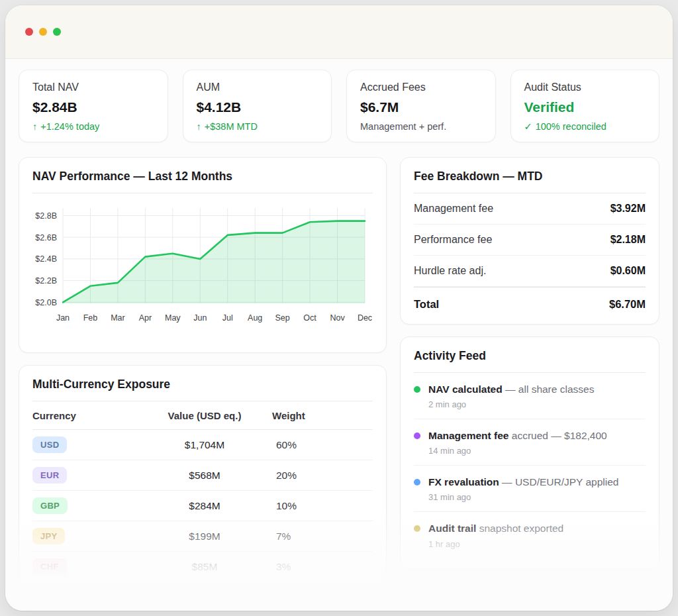 The width and height of the screenshot is (678, 616). What do you see at coordinates (205, 476) in the screenshot?
I see `currency-value: $568M` at bounding box center [205, 476].